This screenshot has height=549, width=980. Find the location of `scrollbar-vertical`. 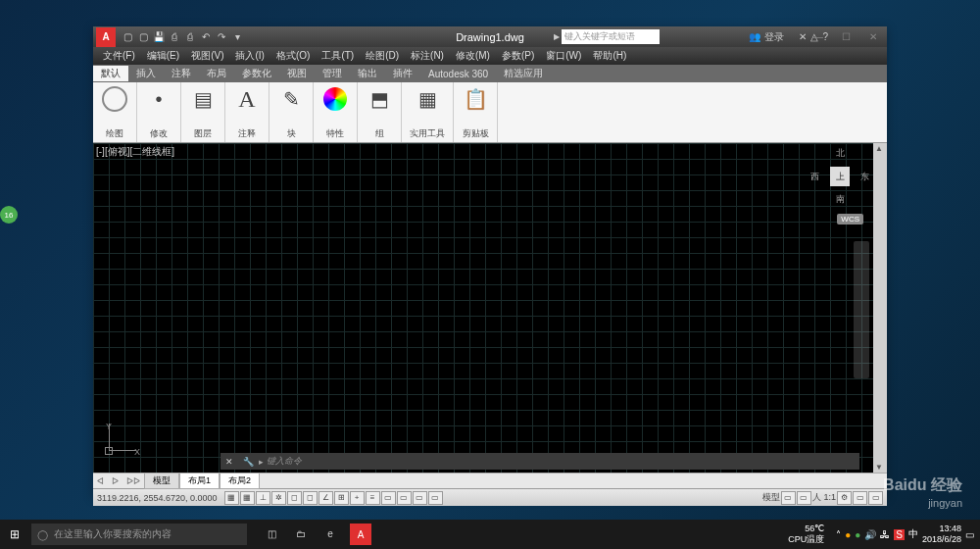

scrollbar-vertical is located at coordinates (880, 308).